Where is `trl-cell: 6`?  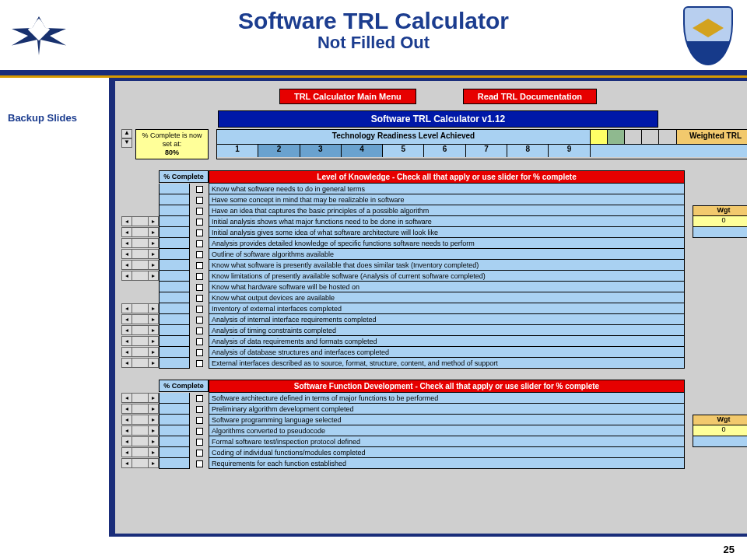 trl-cell: 6 is located at coordinates (445, 151).